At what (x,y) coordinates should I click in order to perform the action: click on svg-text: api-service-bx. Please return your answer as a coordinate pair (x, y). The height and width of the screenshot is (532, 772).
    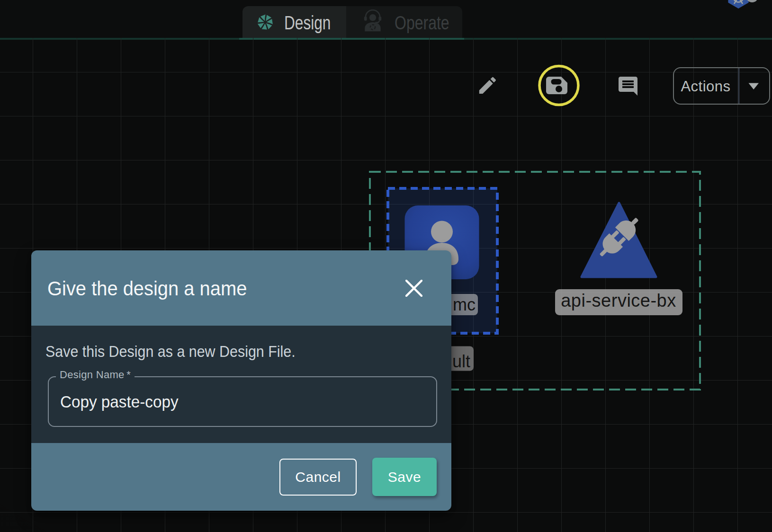
    Looking at the image, I should click on (619, 301).